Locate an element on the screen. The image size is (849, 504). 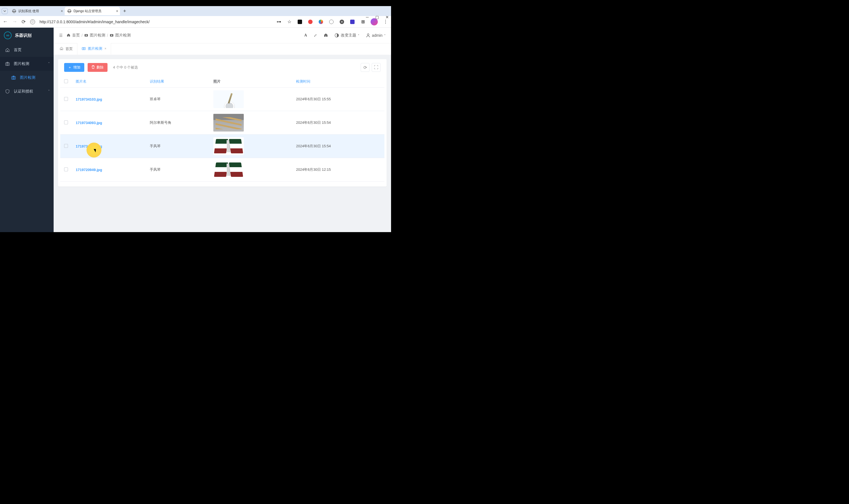
back-button: ← is located at coordinates (5, 22).